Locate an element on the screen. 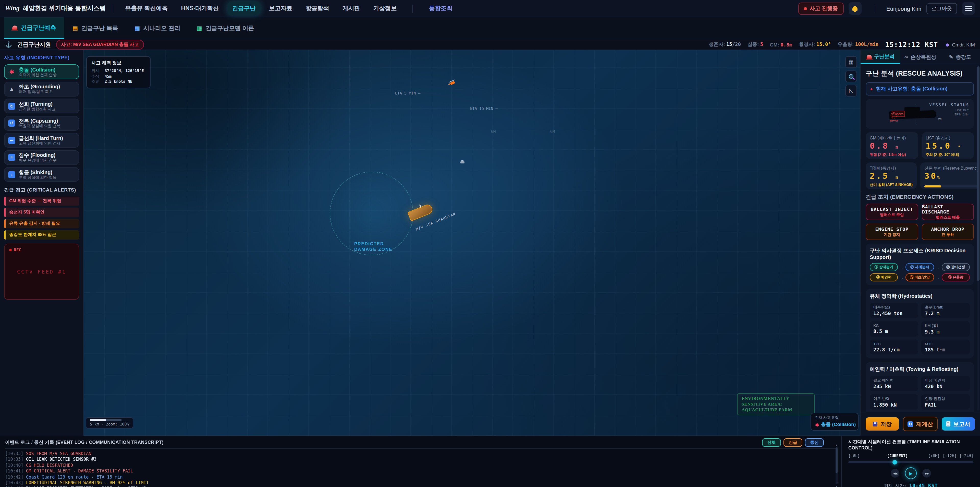  alert-oil-leak: 유류 유출 감지 - 방제 필요 is located at coordinates (42, 224).